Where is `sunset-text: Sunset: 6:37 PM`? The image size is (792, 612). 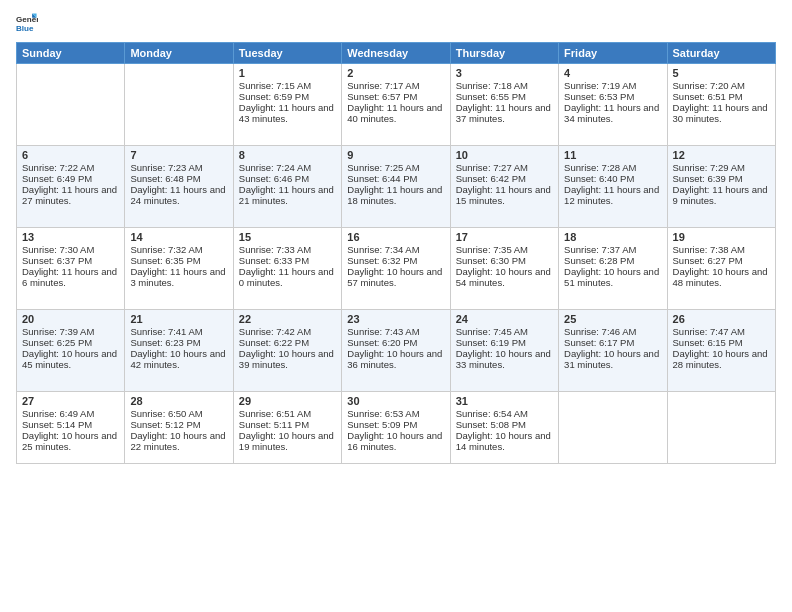
sunset-text: Sunset: 6:37 PM is located at coordinates (70, 260).